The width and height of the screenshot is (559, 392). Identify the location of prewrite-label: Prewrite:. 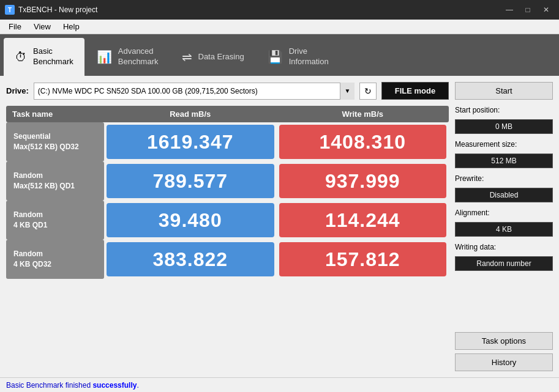
(504, 179).